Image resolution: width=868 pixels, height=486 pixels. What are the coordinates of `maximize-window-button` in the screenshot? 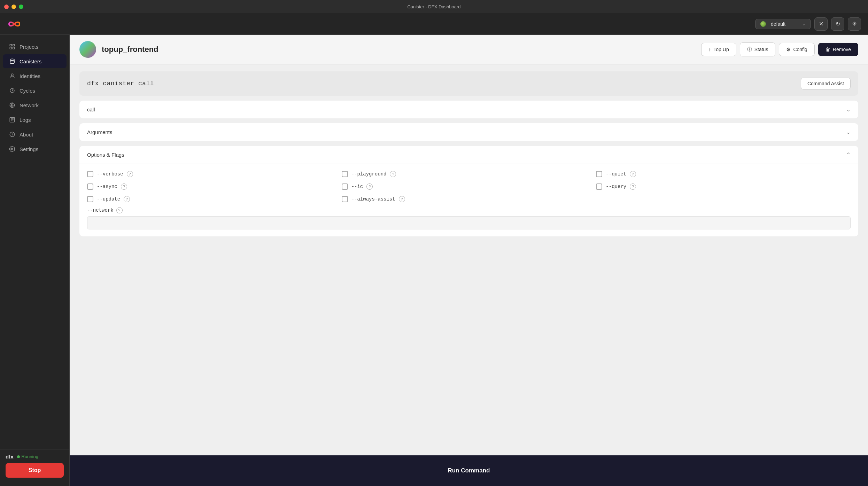 It's located at (21, 7).